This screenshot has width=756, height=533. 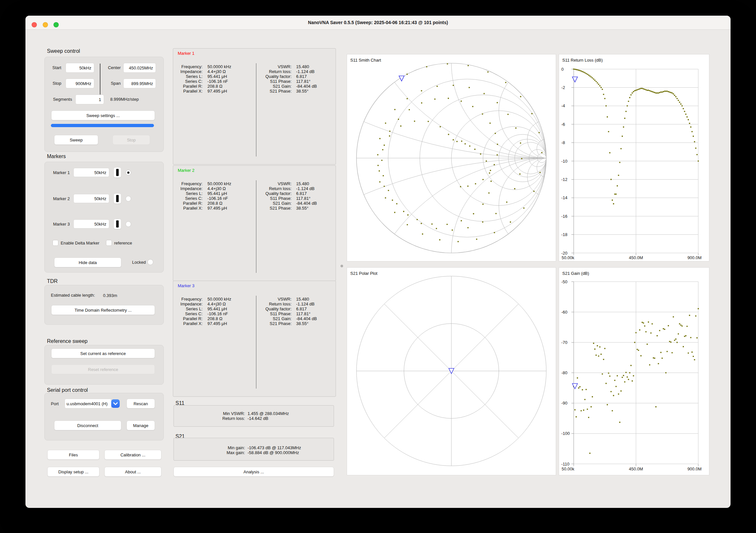 What do you see at coordinates (88, 262) in the screenshot?
I see `hide-data-button: Hide data` at bounding box center [88, 262].